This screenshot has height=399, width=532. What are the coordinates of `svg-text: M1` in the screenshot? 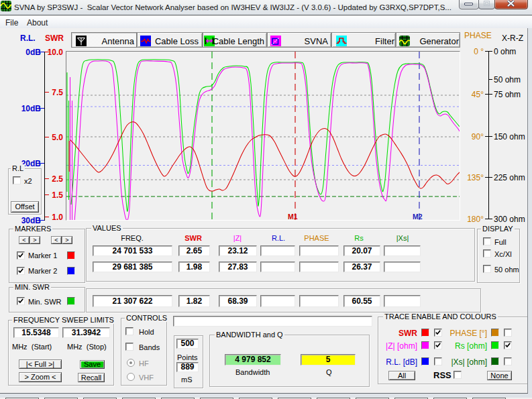 It's located at (292, 216).